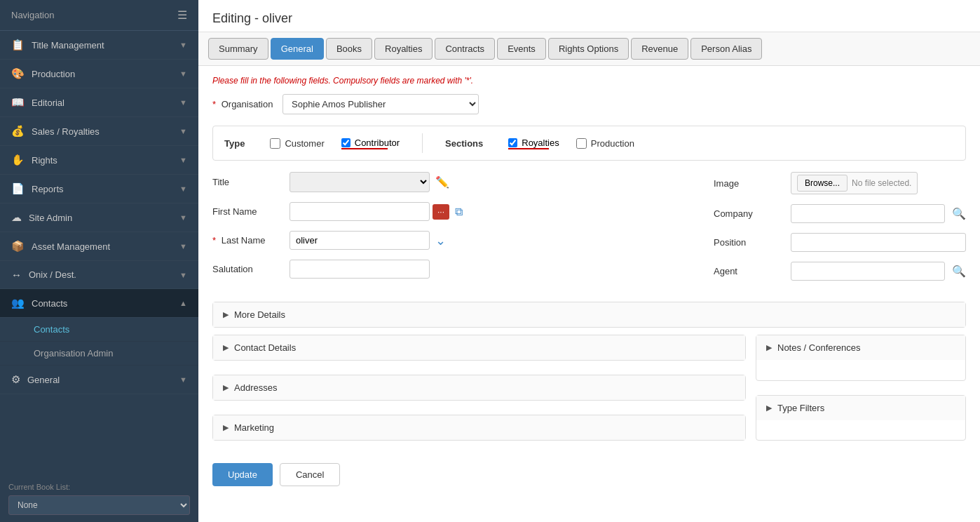 This screenshot has height=522, width=980. What do you see at coordinates (752, 213) in the screenshot?
I see `company-label: Company` at bounding box center [752, 213].